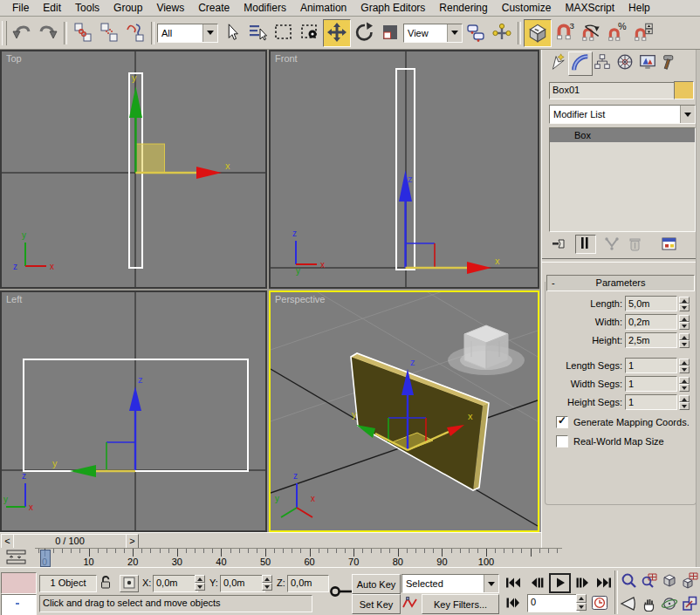 The image size is (700, 615). What do you see at coordinates (14, 58) in the screenshot?
I see `viewport-top-label: Top` at bounding box center [14, 58].